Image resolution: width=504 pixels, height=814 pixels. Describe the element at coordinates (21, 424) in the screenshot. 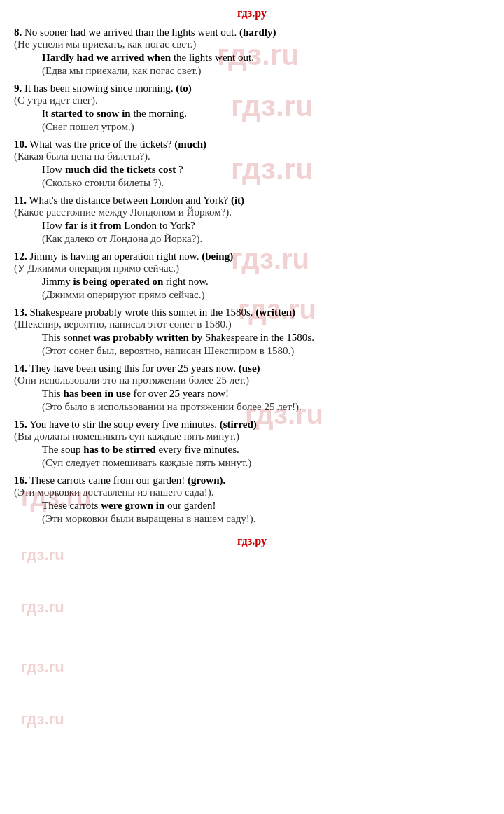

I see `entry-15-number: 15.` at that location.